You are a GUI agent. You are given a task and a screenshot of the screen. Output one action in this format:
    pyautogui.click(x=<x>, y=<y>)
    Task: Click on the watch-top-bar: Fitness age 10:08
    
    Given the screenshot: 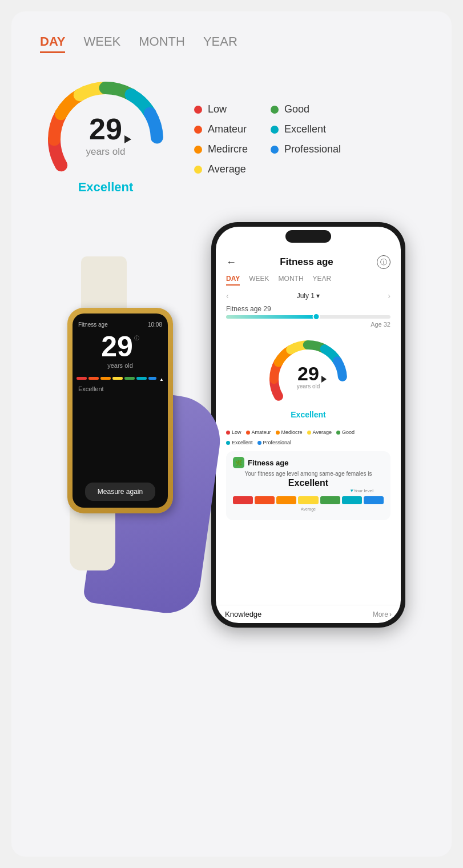 What is the action you would take?
    pyautogui.click(x=120, y=324)
    